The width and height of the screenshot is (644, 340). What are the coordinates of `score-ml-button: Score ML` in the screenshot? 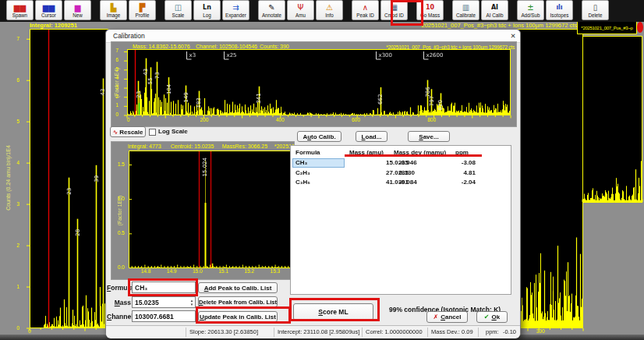 It's located at (334, 312).